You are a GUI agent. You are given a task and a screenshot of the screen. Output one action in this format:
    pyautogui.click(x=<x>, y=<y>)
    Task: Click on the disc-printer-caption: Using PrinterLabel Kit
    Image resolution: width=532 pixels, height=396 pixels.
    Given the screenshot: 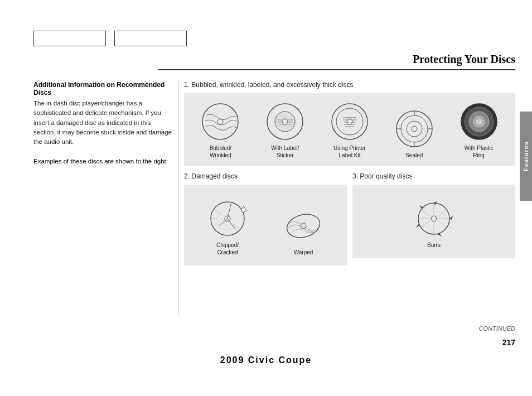 What is the action you would take?
    pyautogui.click(x=350, y=152)
    